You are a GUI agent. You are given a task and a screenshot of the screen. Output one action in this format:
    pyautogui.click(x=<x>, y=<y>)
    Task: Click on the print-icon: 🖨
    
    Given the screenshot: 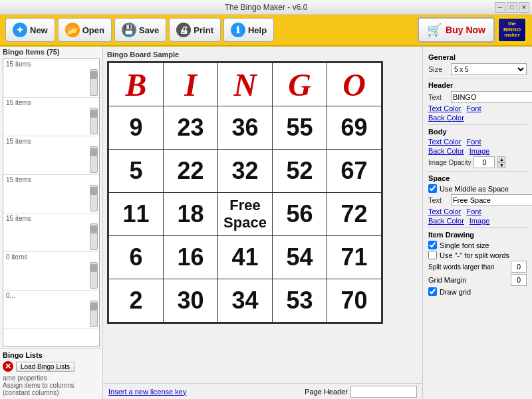 What is the action you would take?
    pyautogui.click(x=184, y=30)
    